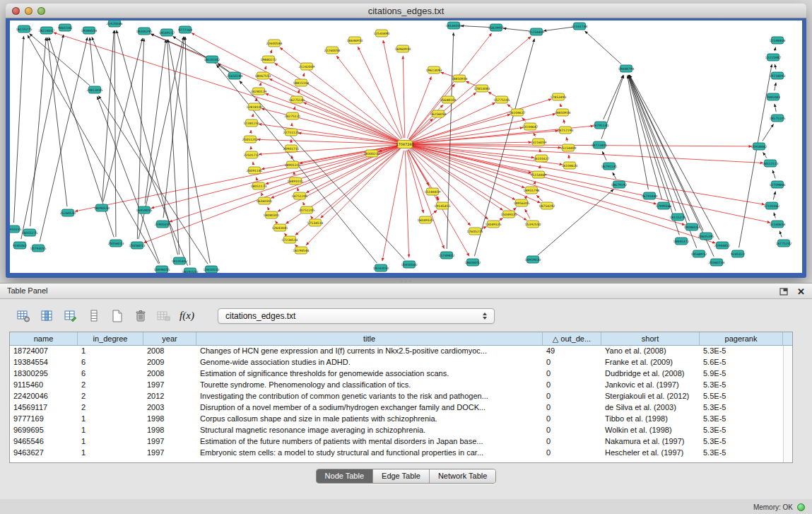  I want to click on network-node: 21905055, so click(163, 224).